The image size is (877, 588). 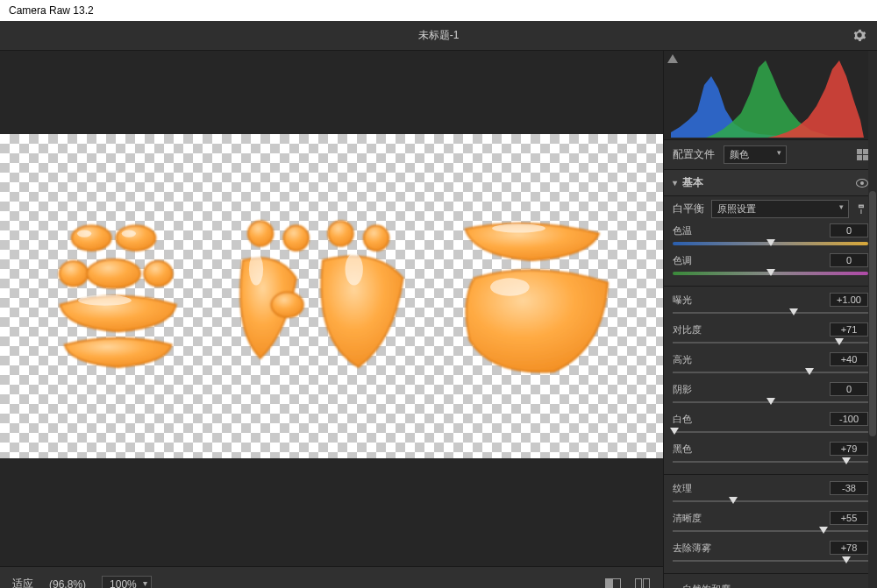 What do you see at coordinates (859, 37) in the screenshot?
I see `settings-gear-icon` at bounding box center [859, 37].